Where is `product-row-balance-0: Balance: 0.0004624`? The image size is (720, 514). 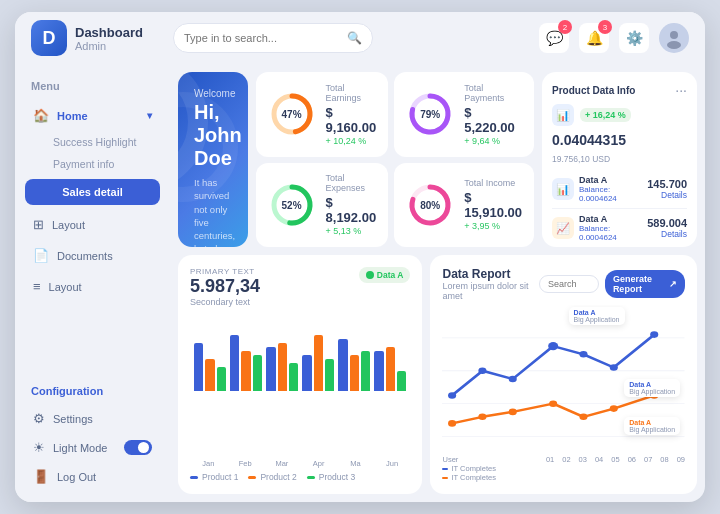 product-row-balance-0: Balance: 0.0004624 is located at coordinates (613, 194).